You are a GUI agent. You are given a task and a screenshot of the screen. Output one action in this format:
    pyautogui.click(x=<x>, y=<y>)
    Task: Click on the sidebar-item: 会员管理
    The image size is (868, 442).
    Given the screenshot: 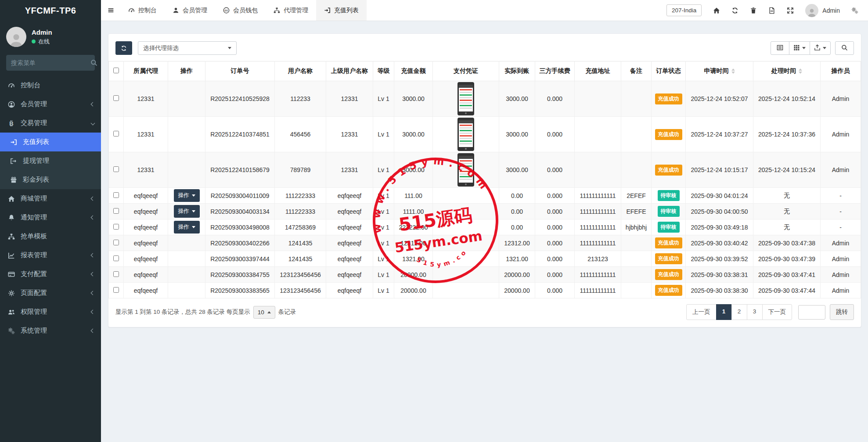 What is the action you would take?
    pyautogui.click(x=50, y=104)
    